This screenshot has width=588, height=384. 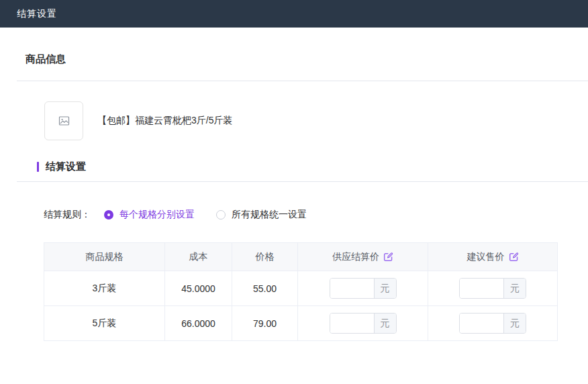 I want to click on supply-price-label: 供应结算价, so click(x=356, y=257).